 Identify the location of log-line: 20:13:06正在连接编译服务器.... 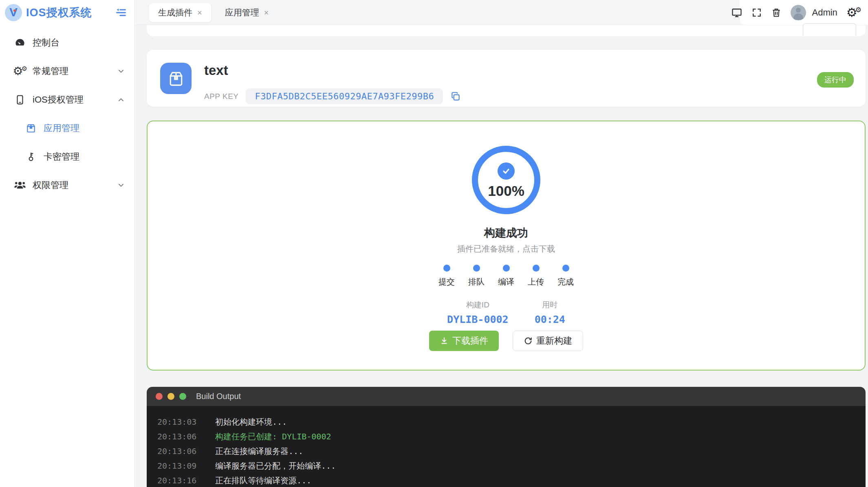
(506, 451).